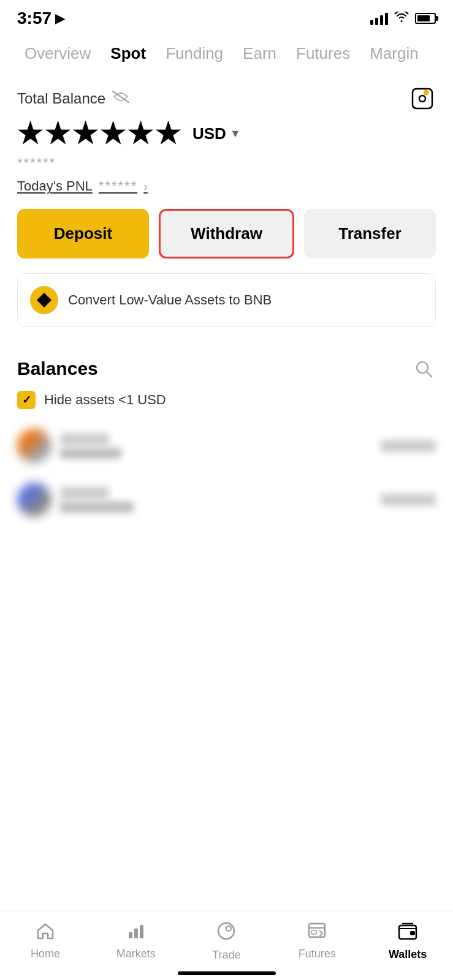 The height and width of the screenshot is (980, 453). What do you see at coordinates (194, 54) in the screenshot?
I see `tab-funding: Funding` at bounding box center [194, 54].